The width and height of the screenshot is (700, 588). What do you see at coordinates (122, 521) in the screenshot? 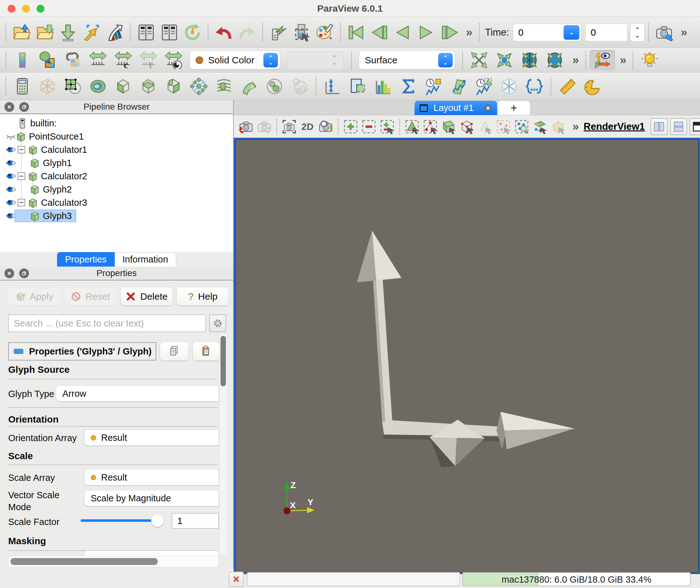
I see `scale-factor-slider` at bounding box center [122, 521].